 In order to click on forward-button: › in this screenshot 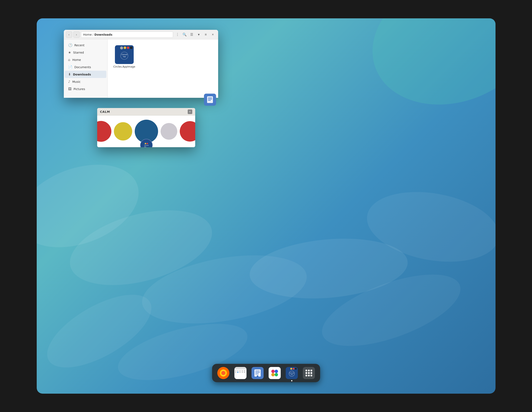, I will do `click(76, 35)`.